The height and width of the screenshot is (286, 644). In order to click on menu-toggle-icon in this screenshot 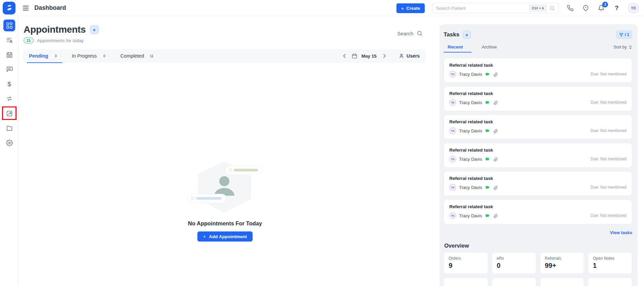, I will do `click(27, 8)`.